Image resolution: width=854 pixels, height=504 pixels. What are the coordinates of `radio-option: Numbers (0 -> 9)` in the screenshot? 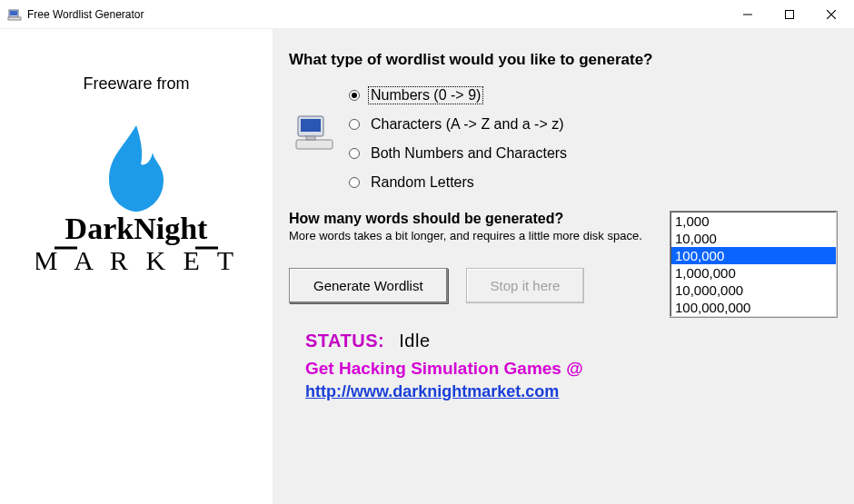 It's located at (459, 95).